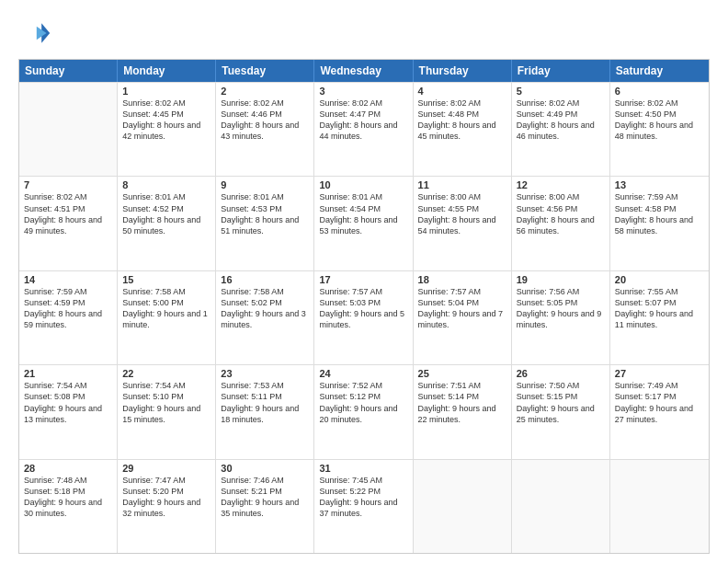 This screenshot has height=563, width=728. Describe the element at coordinates (463, 71) in the screenshot. I see `weekday-header: Thursday` at that location.